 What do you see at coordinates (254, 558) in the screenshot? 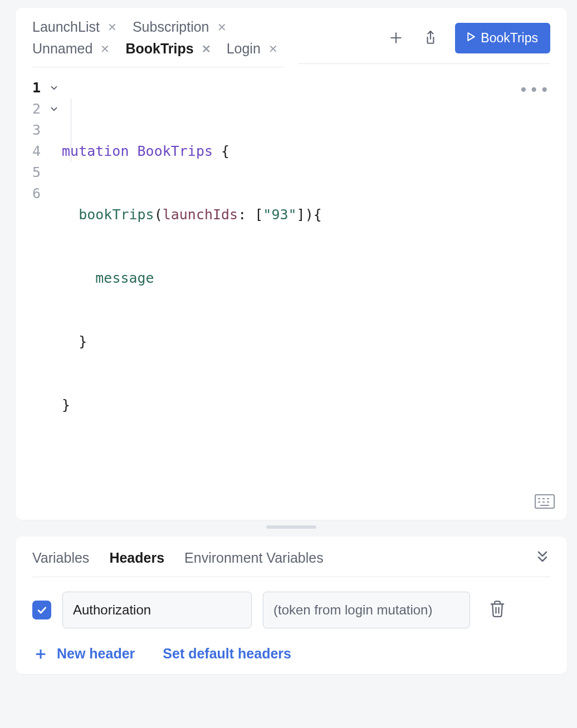
I see `tab-env-variables: Environment Variables` at bounding box center [254, 558].